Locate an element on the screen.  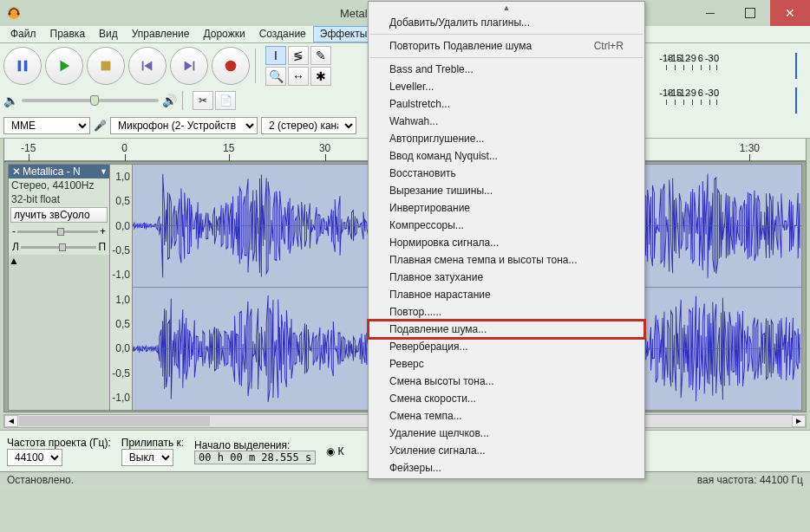
menu-item: Удаление щелчков... is located at coordinates (506, 433).